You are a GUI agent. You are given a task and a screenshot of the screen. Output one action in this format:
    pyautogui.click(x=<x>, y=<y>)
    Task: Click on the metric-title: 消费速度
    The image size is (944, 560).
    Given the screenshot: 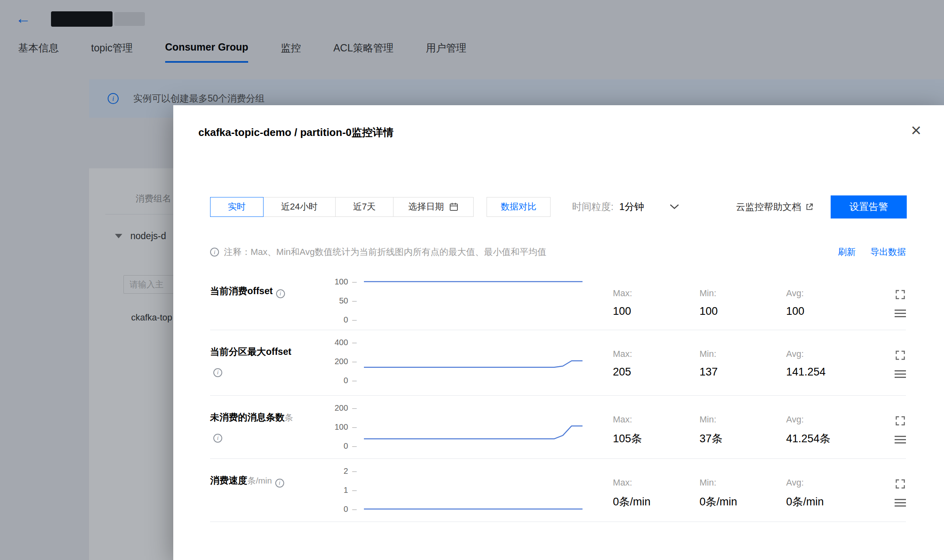 What is the action you would take?
    pyautogui.click(x=229, y=480)
    